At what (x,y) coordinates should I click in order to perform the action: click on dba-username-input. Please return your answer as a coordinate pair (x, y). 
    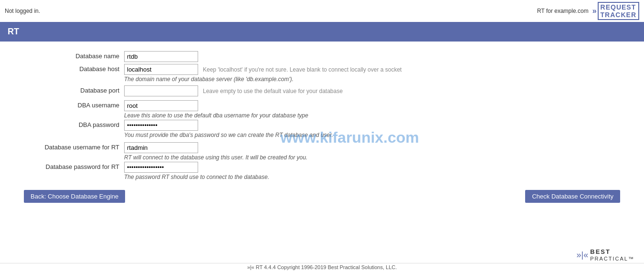
    Looking at the image, I should click on (161, 106).